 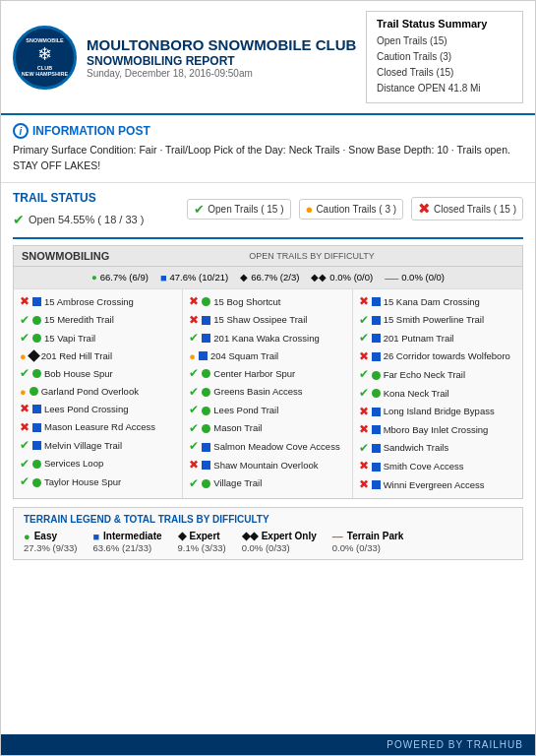 I want to click on trail-row: ✖26 Corridor towards Wolfeboro, so click(x=438, y=356).